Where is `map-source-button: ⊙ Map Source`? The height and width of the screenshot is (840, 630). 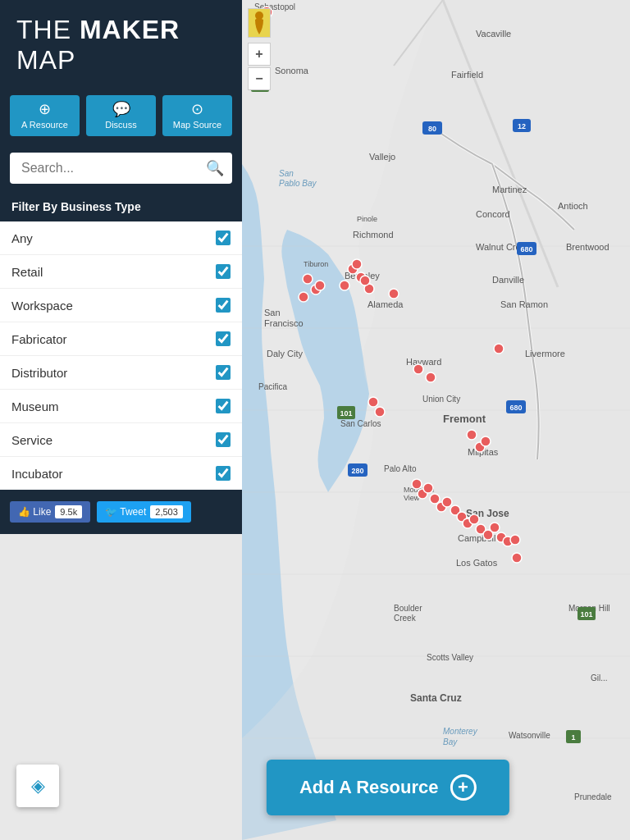 map-source-button: ⊙ Map Source is located at coordinates (197, 116).